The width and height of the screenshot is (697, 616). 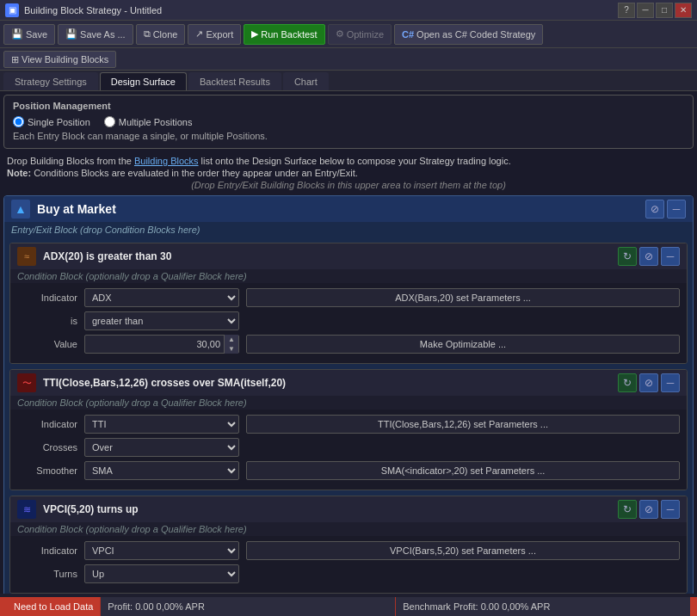 I want to click on position-radio-group: Single Position Multiple Positions, so click(x=348, y=122).